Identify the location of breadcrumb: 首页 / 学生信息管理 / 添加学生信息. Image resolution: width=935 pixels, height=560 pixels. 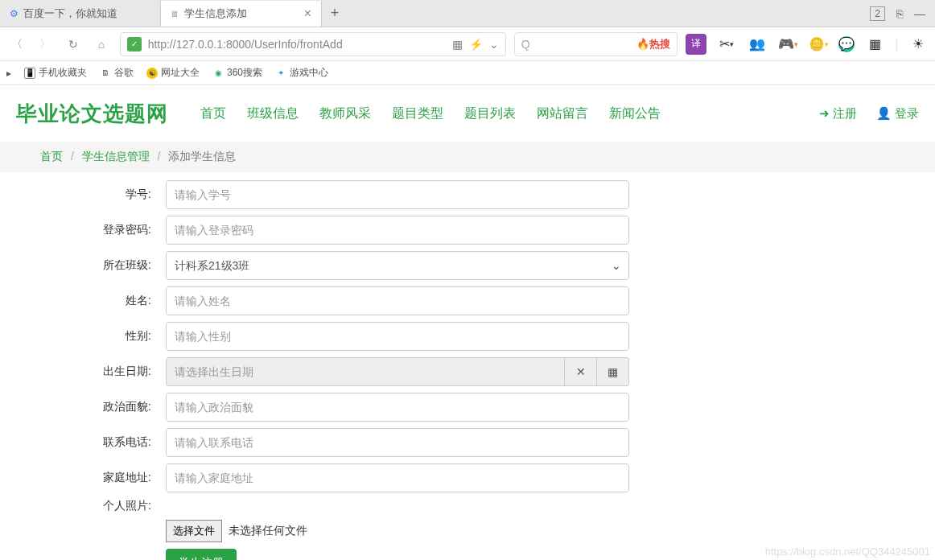
(468, 157).